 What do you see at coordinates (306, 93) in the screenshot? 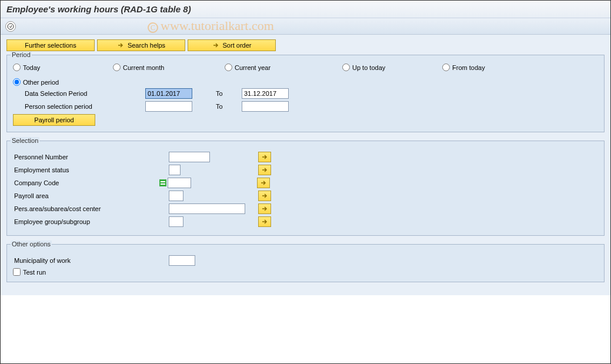
I see `data-selection-period-row: Data Selection Period To` at bounding box center [306, 93].